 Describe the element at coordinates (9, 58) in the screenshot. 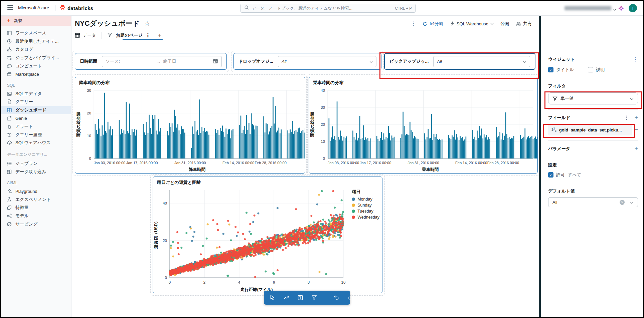

I see `jobs-pipelines-icon` at that location.